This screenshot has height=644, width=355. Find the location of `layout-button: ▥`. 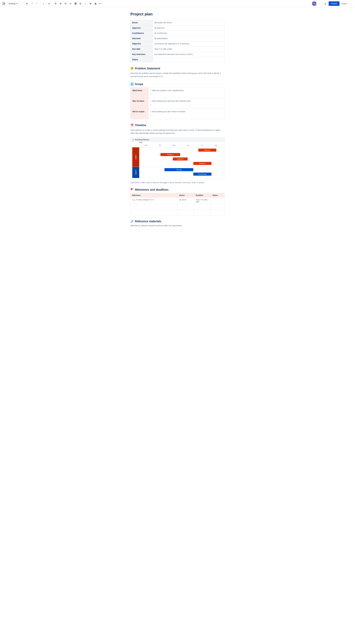

layout-button: ▥ is located at coordinates (95, 4).